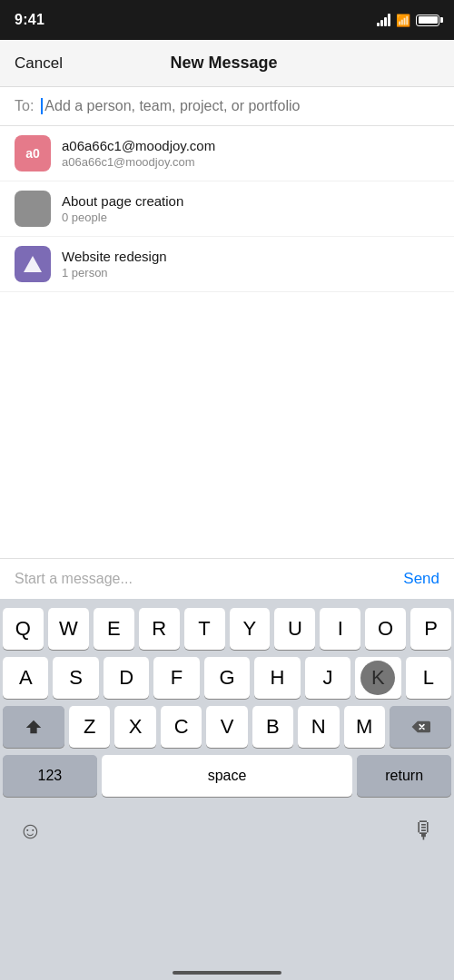 The width and height of the screenshot is (454, 980). I want to click on key-m: M, so click(365, 727).